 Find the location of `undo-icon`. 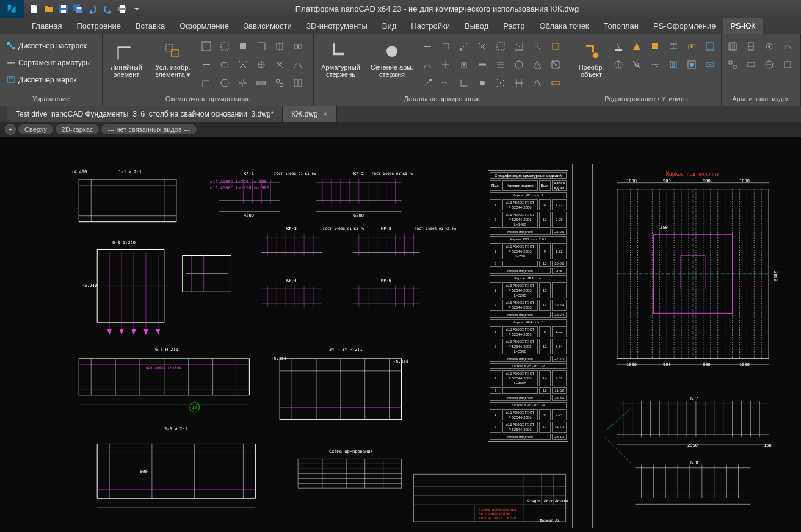

undo-icon is located at coordinates (93, 9).